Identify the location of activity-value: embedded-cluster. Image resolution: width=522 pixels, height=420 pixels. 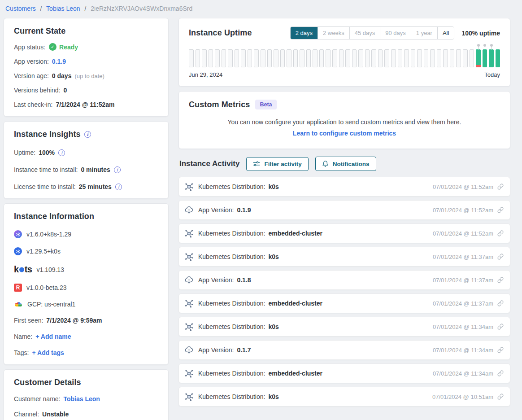
(295, 233).